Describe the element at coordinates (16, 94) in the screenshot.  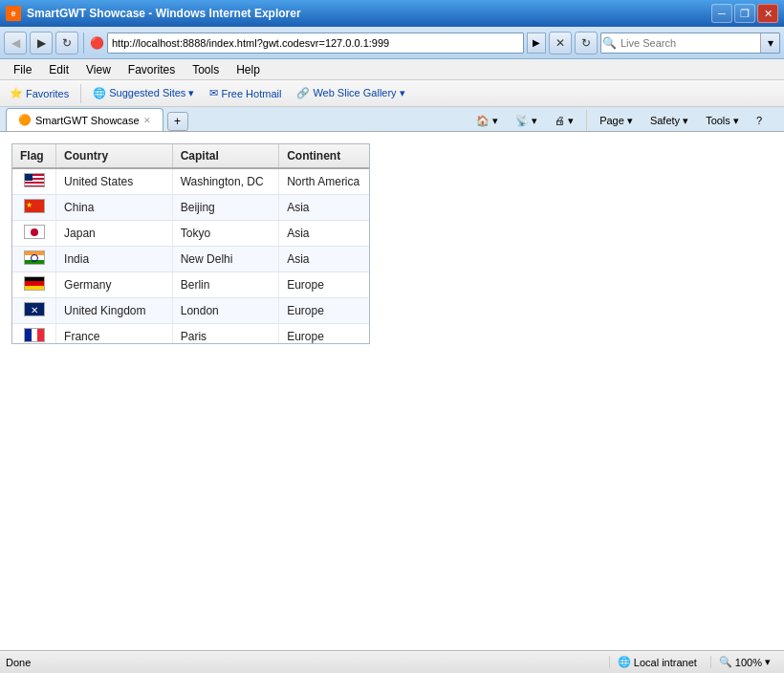
I see `favorites-star-icon: ⭐` at that location.